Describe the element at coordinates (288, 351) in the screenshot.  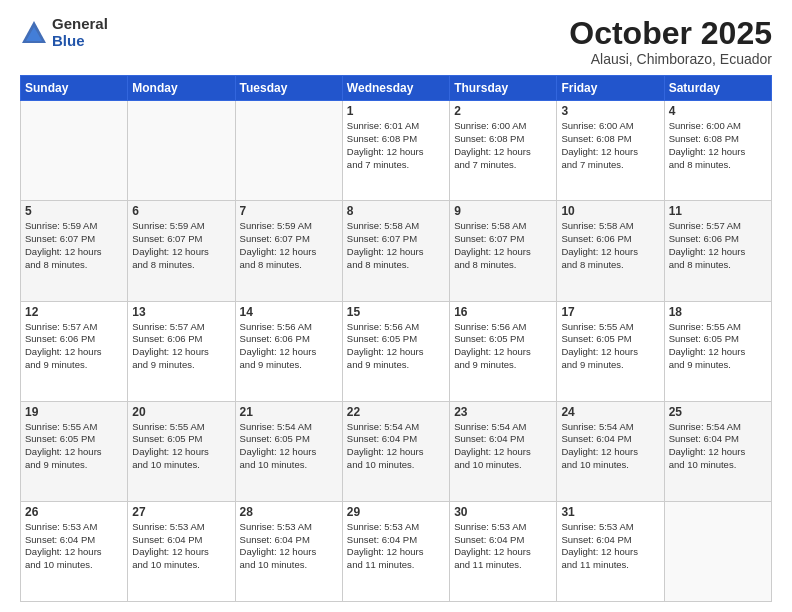
I see `table-row: 14Sunrise: 5:56 AM Sunset: 6:06 PM Dayli…` at that location.